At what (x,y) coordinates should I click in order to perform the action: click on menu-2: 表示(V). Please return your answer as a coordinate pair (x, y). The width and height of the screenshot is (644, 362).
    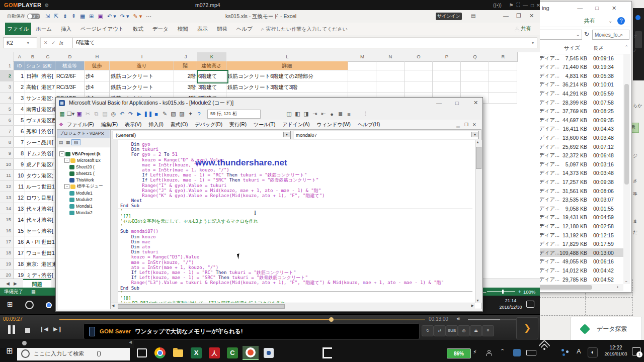
    Looking at the image, I should click on (133, 125).